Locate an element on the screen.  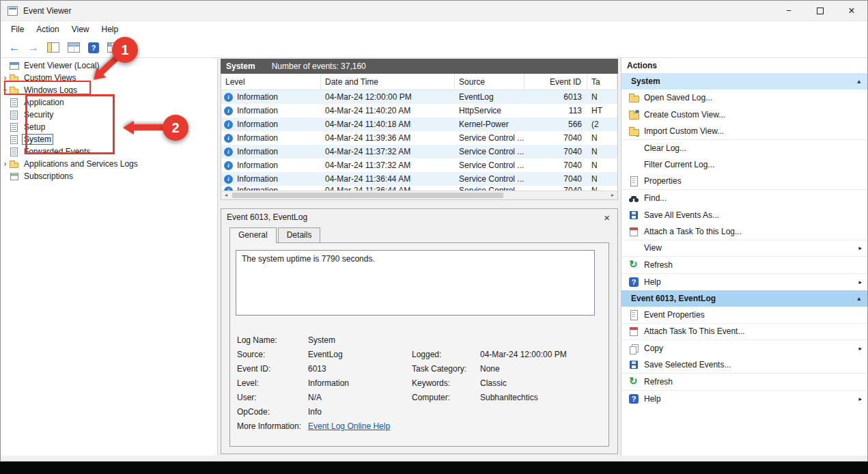
export-list-icon is located at coordinates (74, 48).